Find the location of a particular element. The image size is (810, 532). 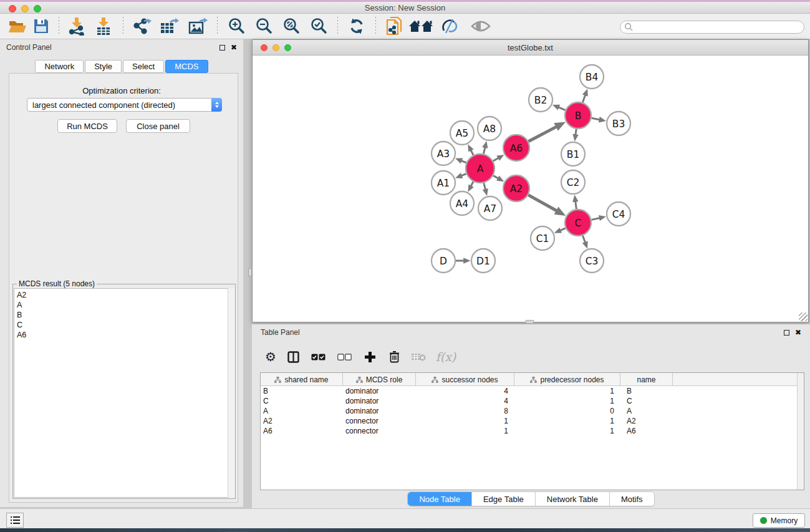

mcds-result-item: A6 is located at coordinates (125, 335).